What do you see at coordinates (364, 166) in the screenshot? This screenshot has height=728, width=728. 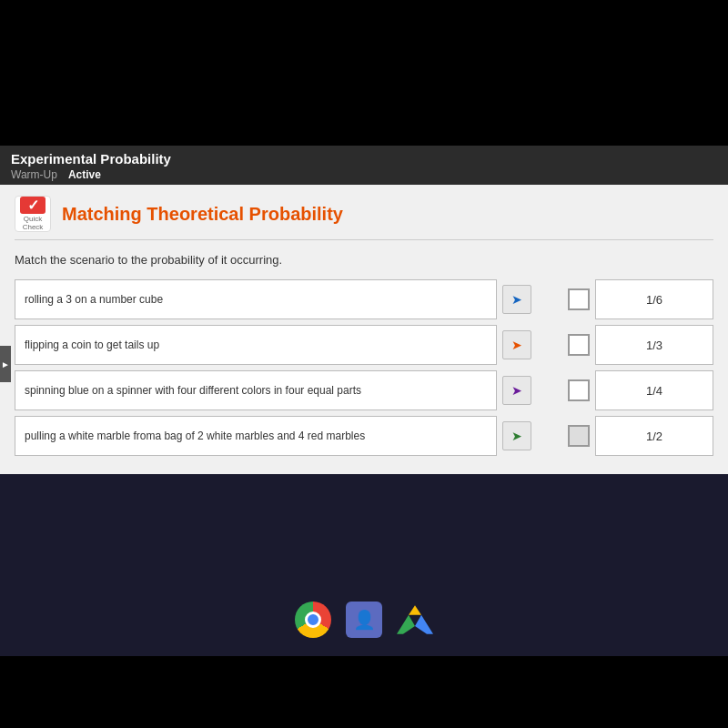 I see `header-bar: Experimental Probability Warm-Up Active` at bounding box center [364, 166].